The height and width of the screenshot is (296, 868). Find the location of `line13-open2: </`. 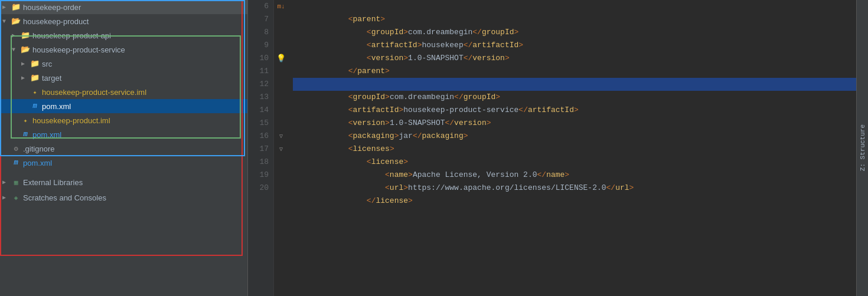

line13-open2: </ is located at coordinates (523, 110).